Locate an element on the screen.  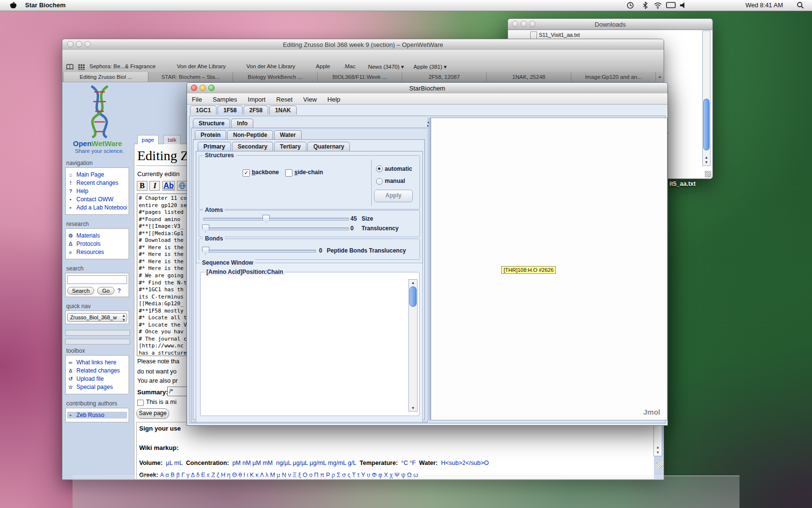
minor-edit-checkbox is located at coordinates (140, 403).